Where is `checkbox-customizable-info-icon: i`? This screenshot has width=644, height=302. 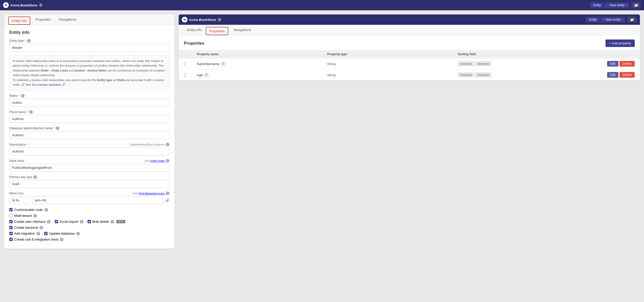
checkbox-customizable-info-icon: i is located at coordinates (46, 210).